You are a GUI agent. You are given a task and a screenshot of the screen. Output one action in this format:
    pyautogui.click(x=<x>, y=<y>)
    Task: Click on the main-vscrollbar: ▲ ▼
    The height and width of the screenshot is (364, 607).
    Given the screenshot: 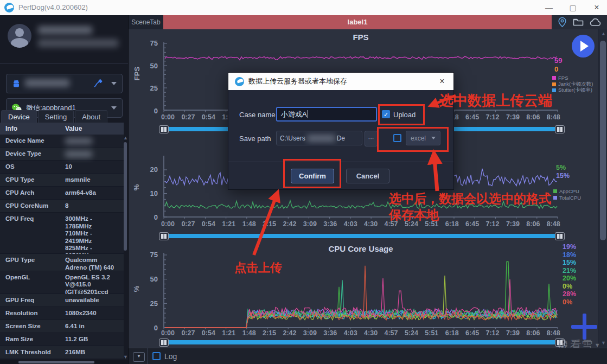 What is the action you would take?
    pyautogui.click(x=602, y=189)
    